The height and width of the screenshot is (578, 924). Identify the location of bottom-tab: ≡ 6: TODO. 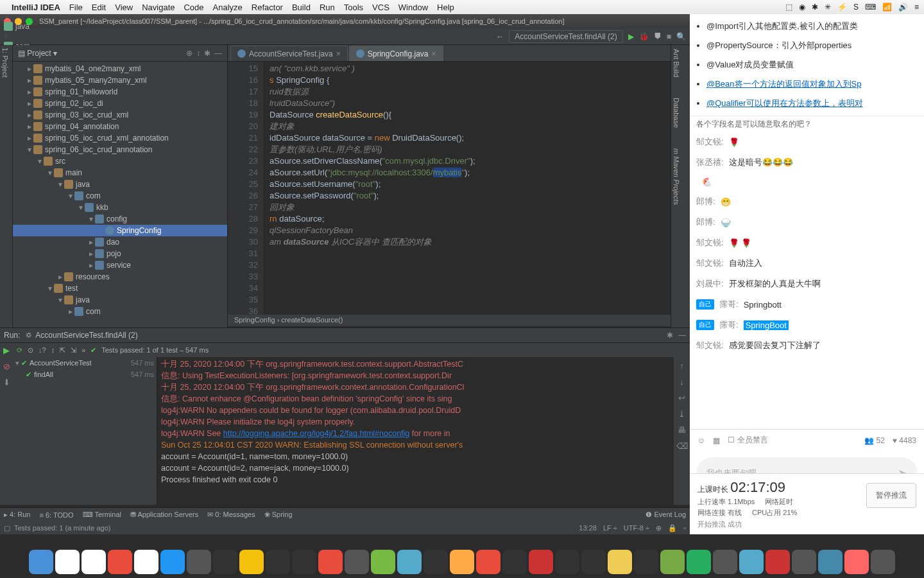
(56, 515).